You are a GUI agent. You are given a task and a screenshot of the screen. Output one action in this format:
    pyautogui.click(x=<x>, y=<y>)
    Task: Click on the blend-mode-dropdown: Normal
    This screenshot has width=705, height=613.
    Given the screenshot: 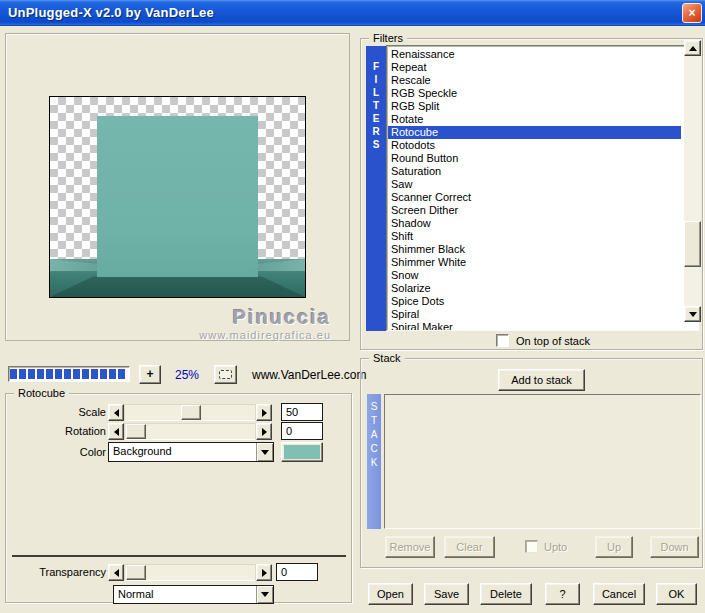 What is the action you would take?
    pyautogui.click(x=194, y=594)
    